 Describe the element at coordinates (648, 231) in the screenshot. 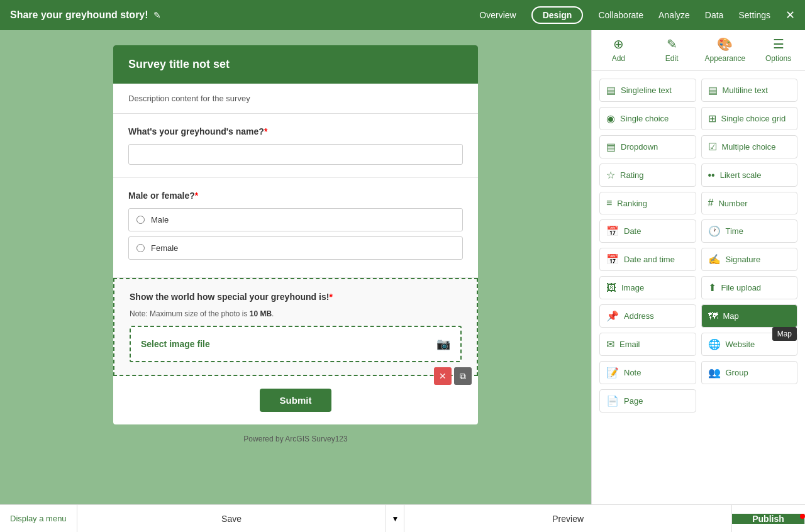

I see `qtype-date: 📅 Date` at that location.